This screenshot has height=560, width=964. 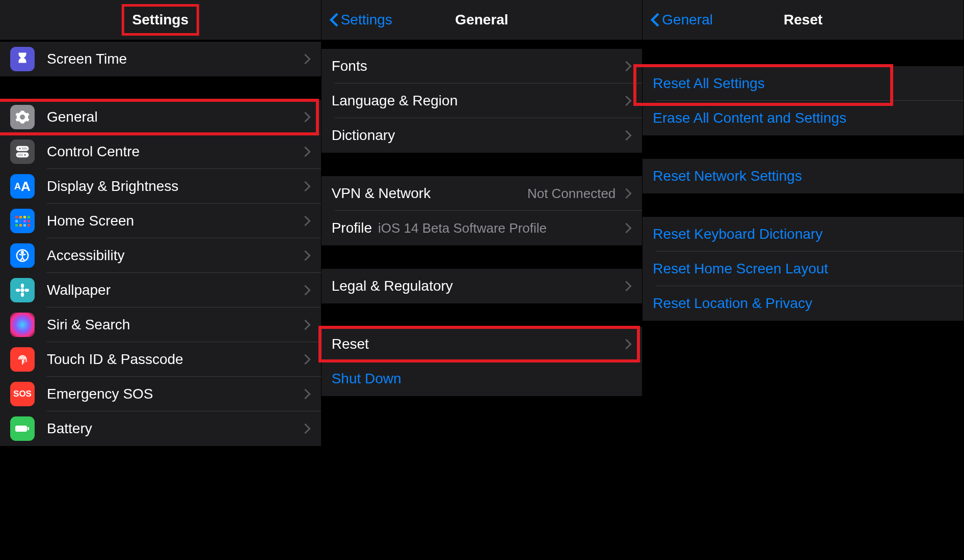 What do you see at coordinates (361, 20) in the screenshot?
I see `back-button: Settings` at bounding box center [361, 20].